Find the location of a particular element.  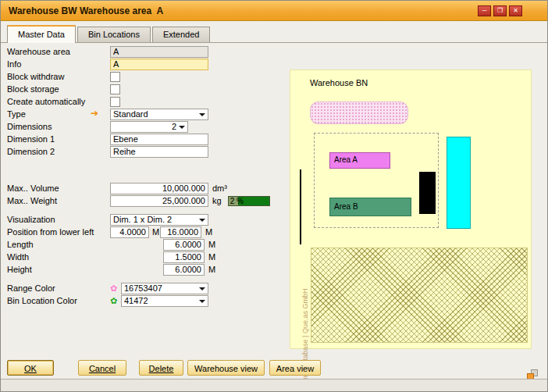

height-row: Height M is located at coordinates (111, 269).